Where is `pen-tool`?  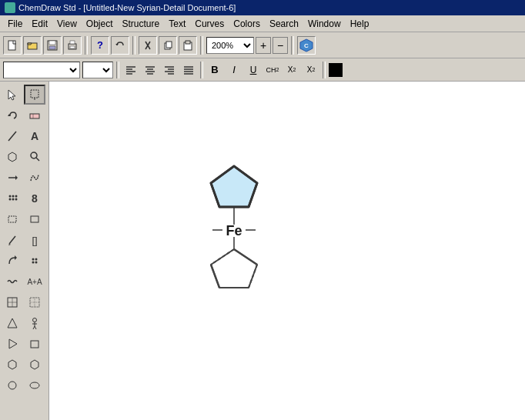
pen-tool is located at coordinates (12, 240).